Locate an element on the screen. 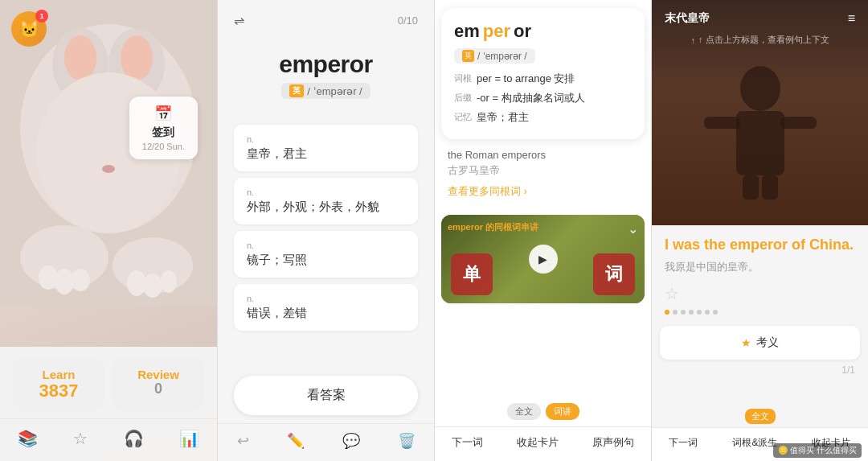 Image resolution: width=868 pixels, height=461 pixels. nav-learn-icon: 📚 is located at coordinates (27, 438).